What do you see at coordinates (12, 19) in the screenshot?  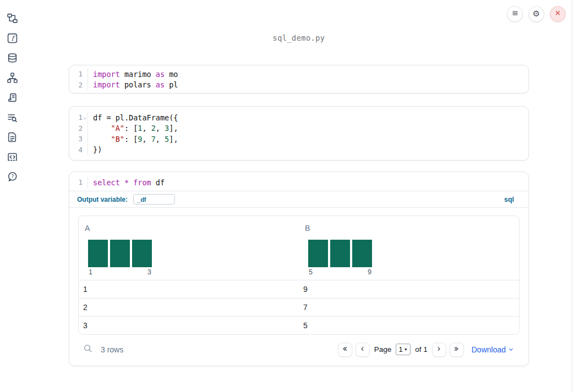 I see `file-tree-icon` at bounding box center [12, 19].